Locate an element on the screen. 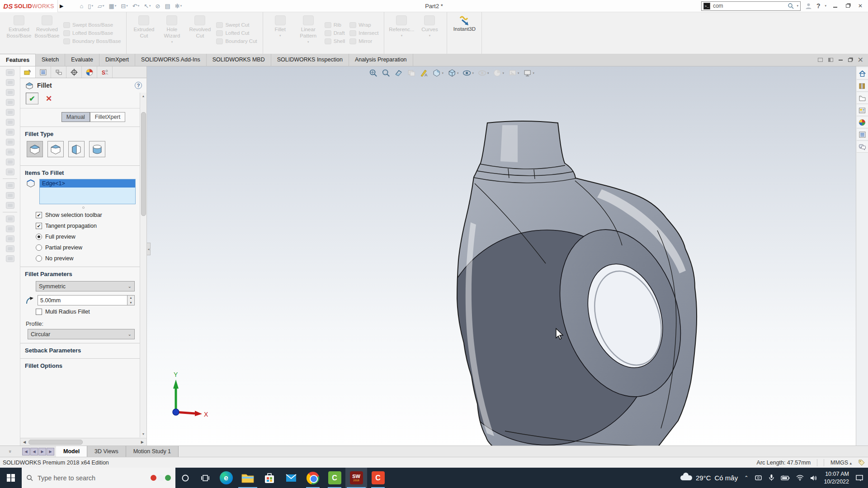  lofted-boss-base-button: Lofted Boss/Base is located at coordinates (92, 33).